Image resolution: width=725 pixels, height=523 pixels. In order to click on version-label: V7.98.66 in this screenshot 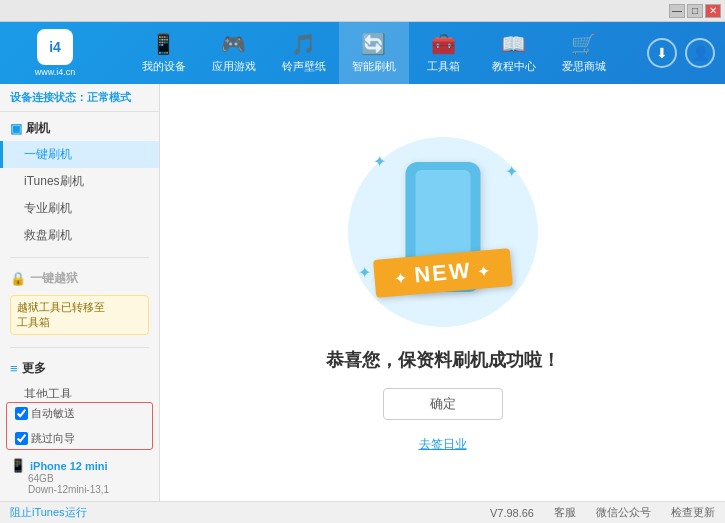, I will do `click(512, 513)`.